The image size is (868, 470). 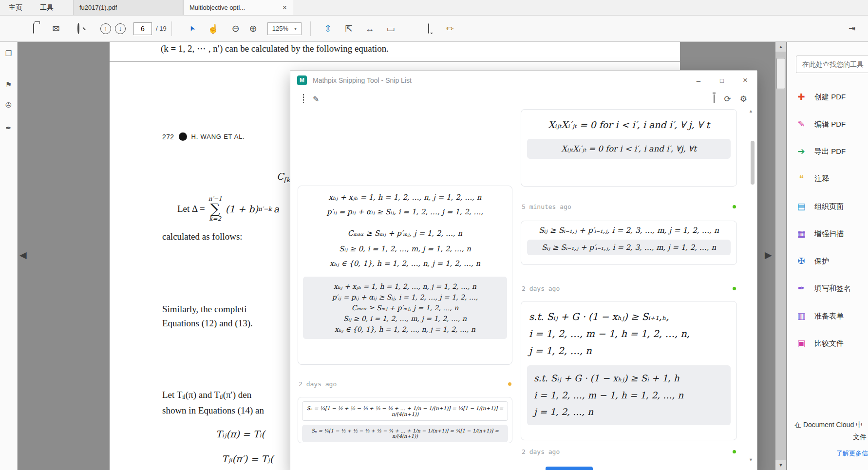 I want to click on sidebar-item-compare-files: ▣ 比较文件, so click(x=820, y=343).